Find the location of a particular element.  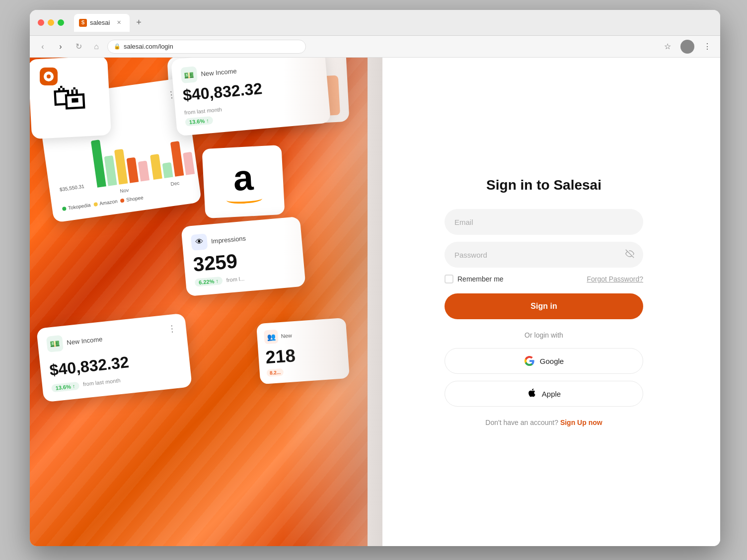

maximize-button is located at coordinates (61, 23).